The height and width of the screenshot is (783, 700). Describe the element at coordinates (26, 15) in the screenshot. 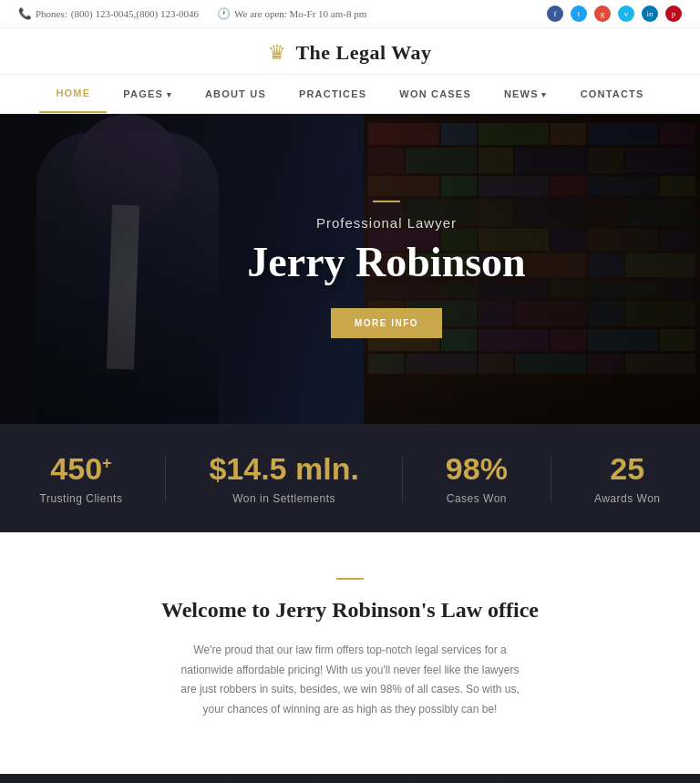

I see `phone-icon: 📞` at that location.